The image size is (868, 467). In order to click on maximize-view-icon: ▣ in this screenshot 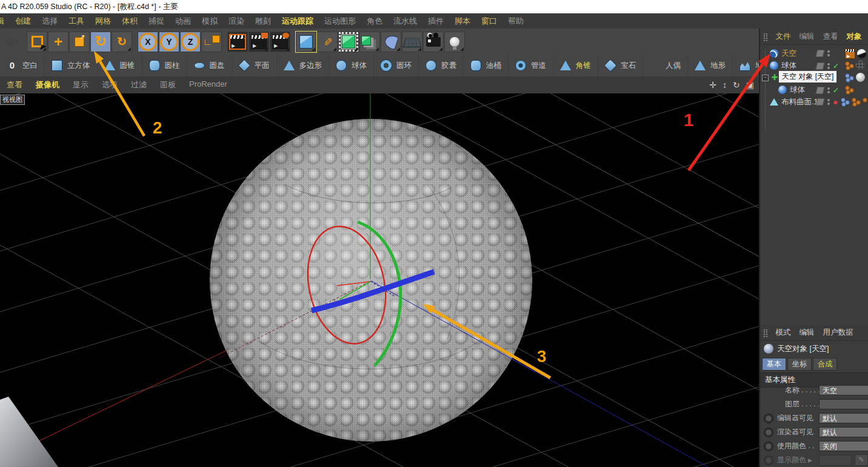, I will do `click(750, 85)`.